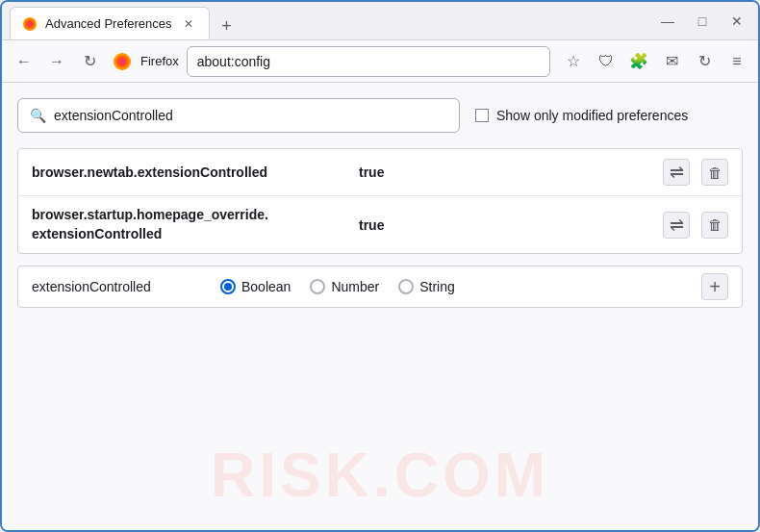  Describe the element at coordinates (189, 24) in the screenshot. I see `tab-close-button: ✕` at that location.